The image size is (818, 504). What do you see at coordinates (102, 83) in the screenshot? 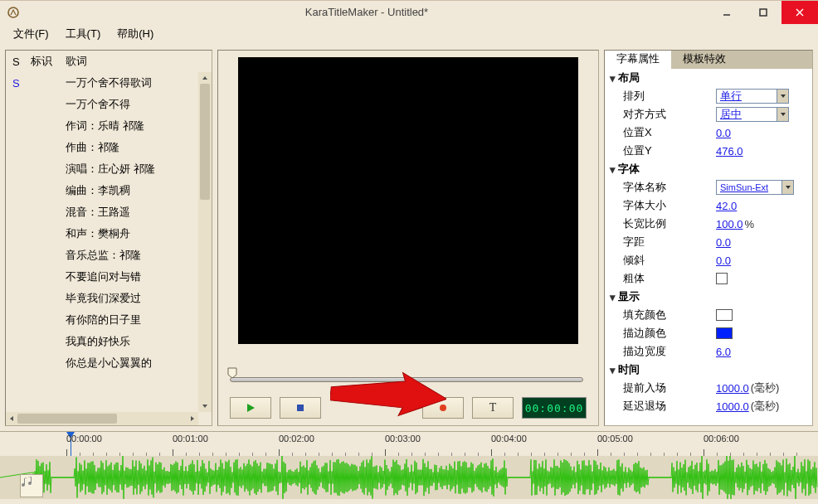
I see `lyrics-row: S一万个舍不得歌词` at bounding box center [102, 83].